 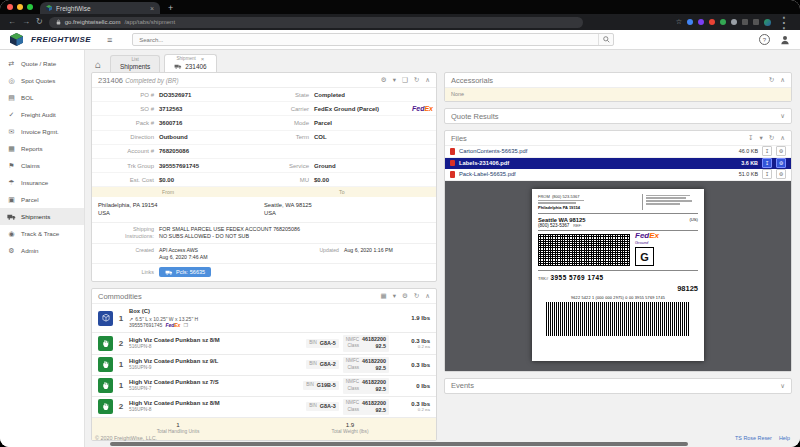 I want to click on bin-chip: BING8A-5, so click(x=322, y=344).